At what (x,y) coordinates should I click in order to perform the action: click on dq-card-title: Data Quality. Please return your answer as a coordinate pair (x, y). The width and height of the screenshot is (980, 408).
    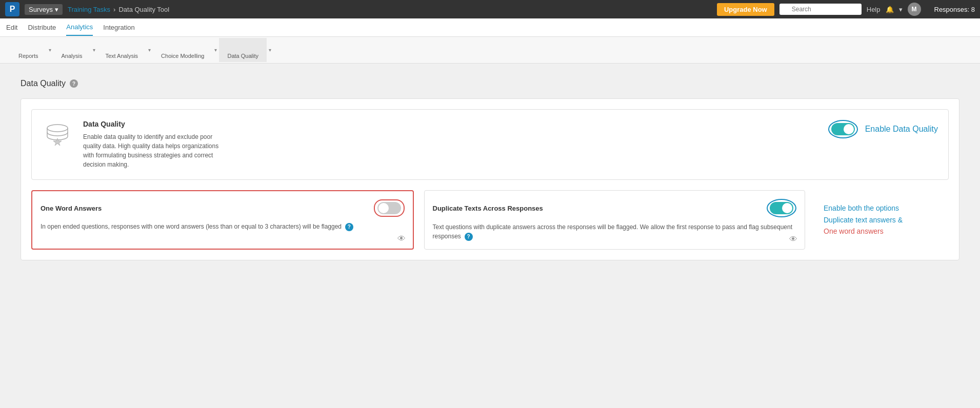
    Looking at the image, I should click on (450, 124).